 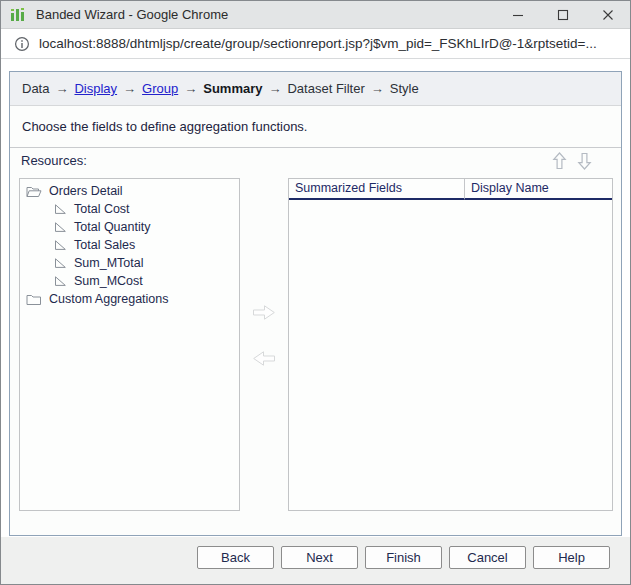 What do you see at coordinates (404, 558) in the screenshot?
I see `finish-button: Finish` at bounding box center [404, 558].